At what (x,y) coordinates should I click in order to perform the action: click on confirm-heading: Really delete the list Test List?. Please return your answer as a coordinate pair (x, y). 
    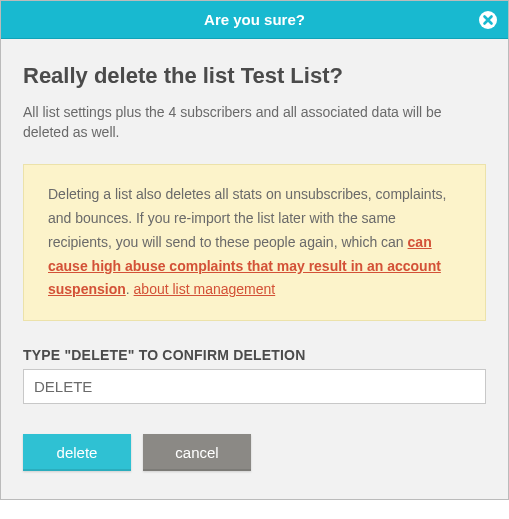
    Looking at the image, I should click on (254, 76).